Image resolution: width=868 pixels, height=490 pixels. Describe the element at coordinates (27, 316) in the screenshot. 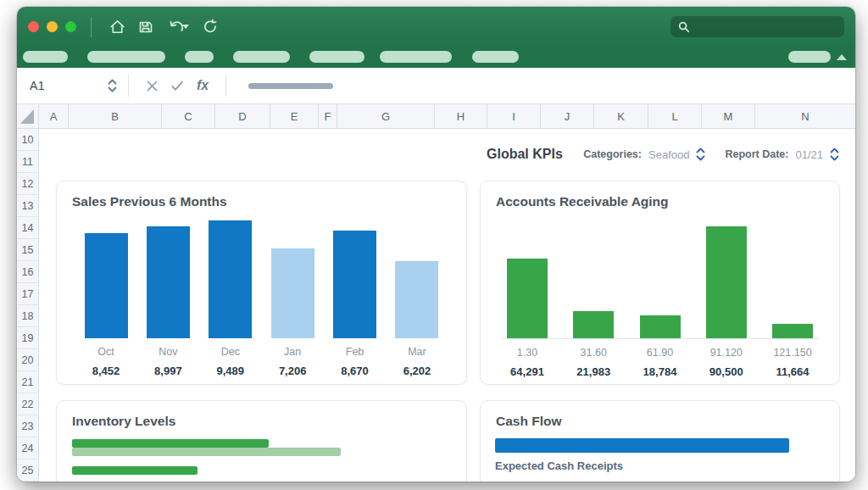

I see `row-header-18: 18` at that location.